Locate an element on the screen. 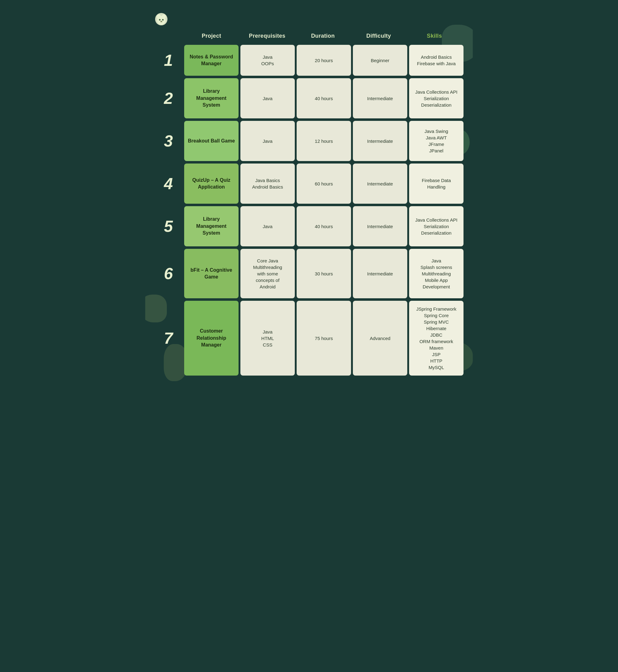  cell-project-6: bFit – A Cognitive Game is located at coordinates (211, 274).